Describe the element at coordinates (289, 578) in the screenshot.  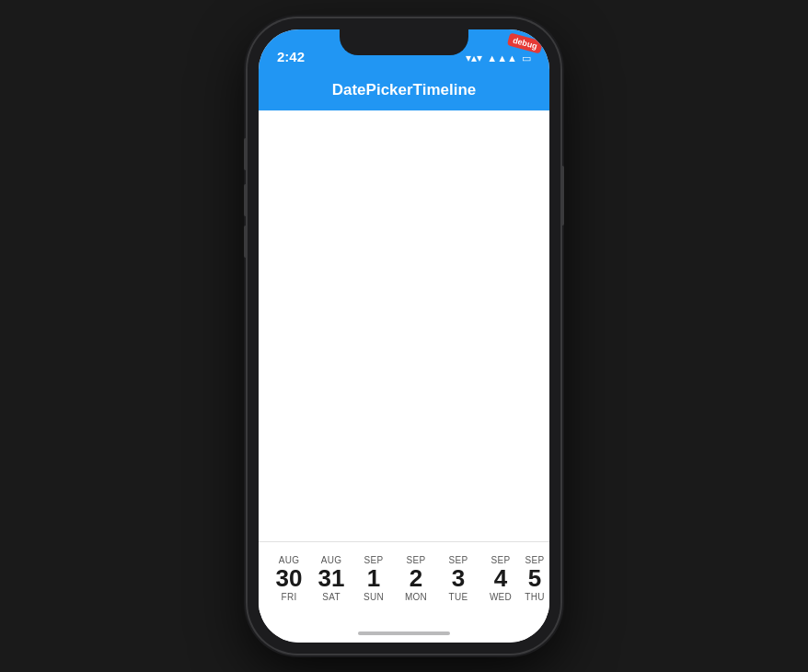
I see `date-number-label: 30` at that location.